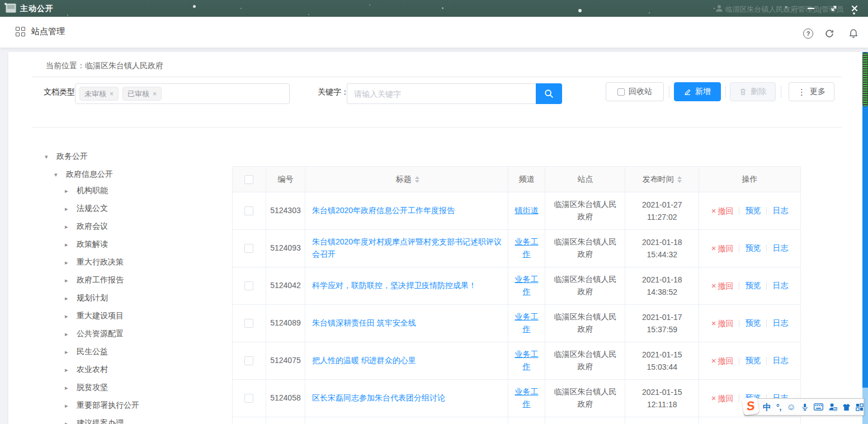  What do you see at coordinates (137, 420) in the screenshot?
I see `tree-item-15: ▸建议提案办理` at bounding box center [137, 420].